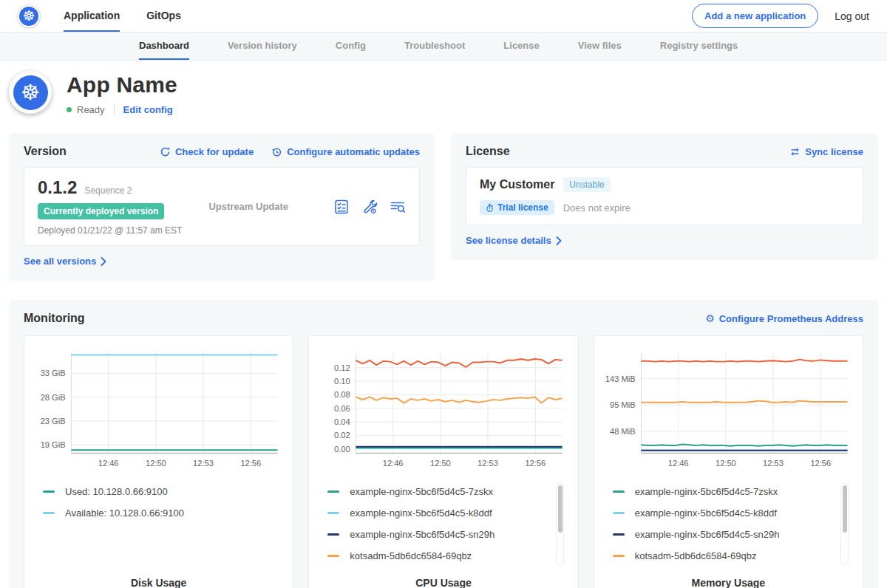  Describe the element at coordinates (755, 16) in the screenshot. I see `add-application-button: Add a new application` at that location.